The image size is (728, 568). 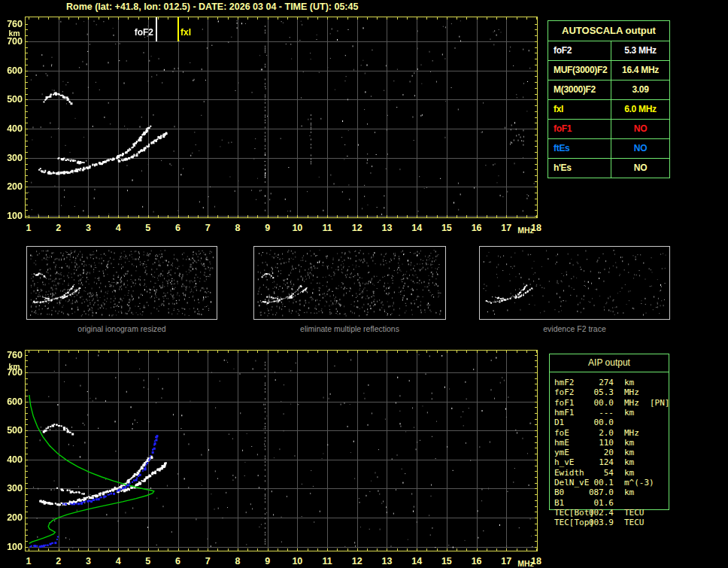 I want to click on aip-row: foF205.3MHz, so click(x=609, y=393).